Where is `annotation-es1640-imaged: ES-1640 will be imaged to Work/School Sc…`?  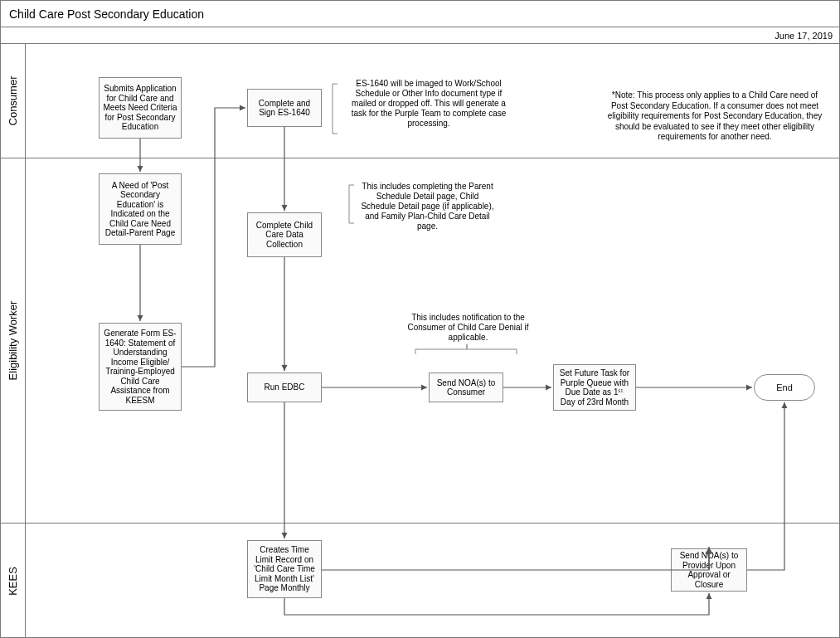
annotation-es1640-imaged: ES-1640 will be imaged to Work/School Sc… is located at coordinates (429, 104).